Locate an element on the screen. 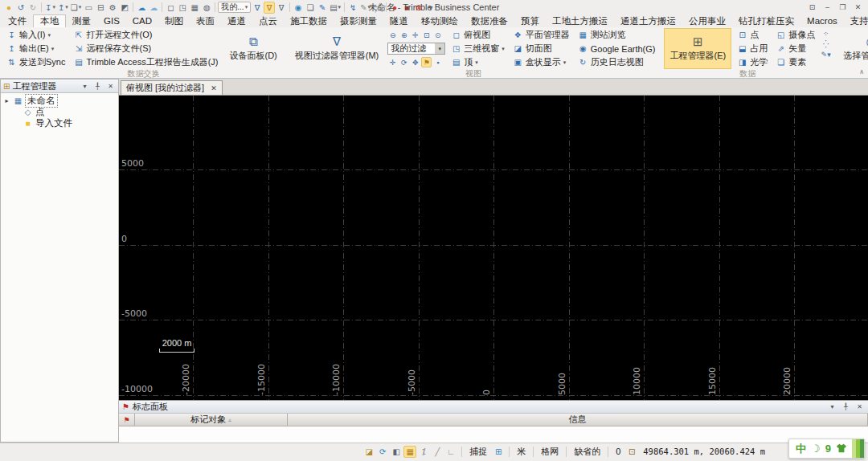 The height and width of the screenshot is (461, 868). ribbon-tab-文件: 文件 is located at coordinates (18, 21).